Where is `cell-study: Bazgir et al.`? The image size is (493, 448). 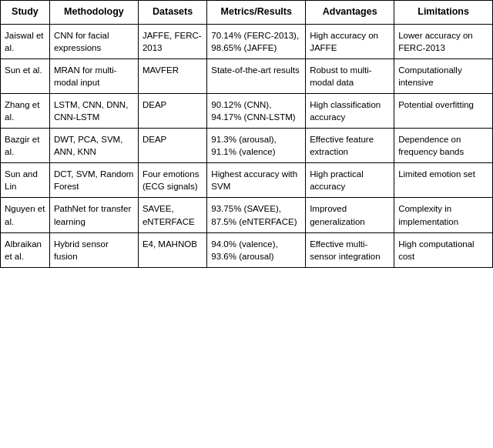
cell-study: Bazgir et al. is located at coordinates (25, 146).